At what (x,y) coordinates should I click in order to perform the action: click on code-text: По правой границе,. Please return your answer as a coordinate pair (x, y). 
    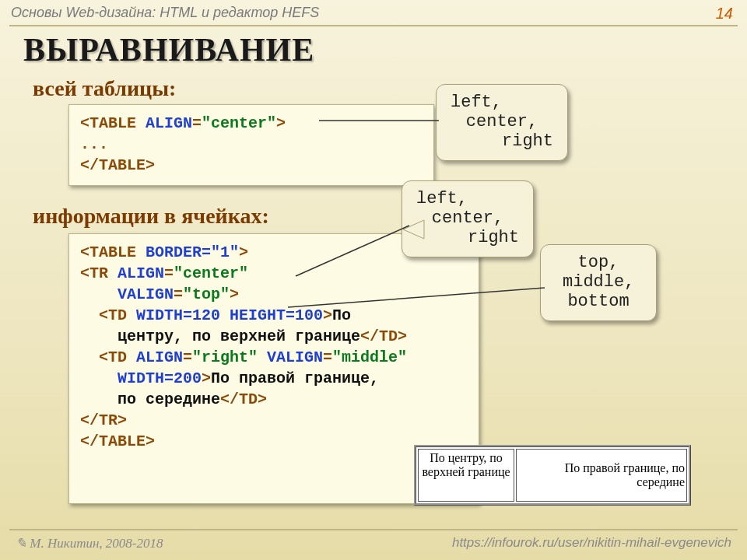
    Looking at the image, I should click on (295, 378).